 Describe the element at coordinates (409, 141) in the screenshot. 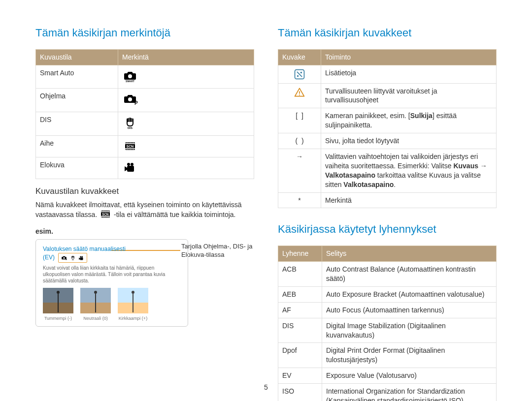

I see `func-text: Sivu, jolta tiedot löytyvät` at that location.